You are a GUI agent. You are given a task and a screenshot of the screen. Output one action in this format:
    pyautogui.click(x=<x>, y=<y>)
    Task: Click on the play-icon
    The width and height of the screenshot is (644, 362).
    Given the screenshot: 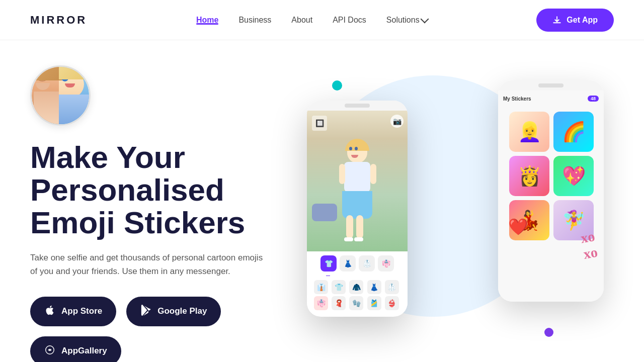 What is the action you would take?
    pyautogui.click(x=146, y=312)
    